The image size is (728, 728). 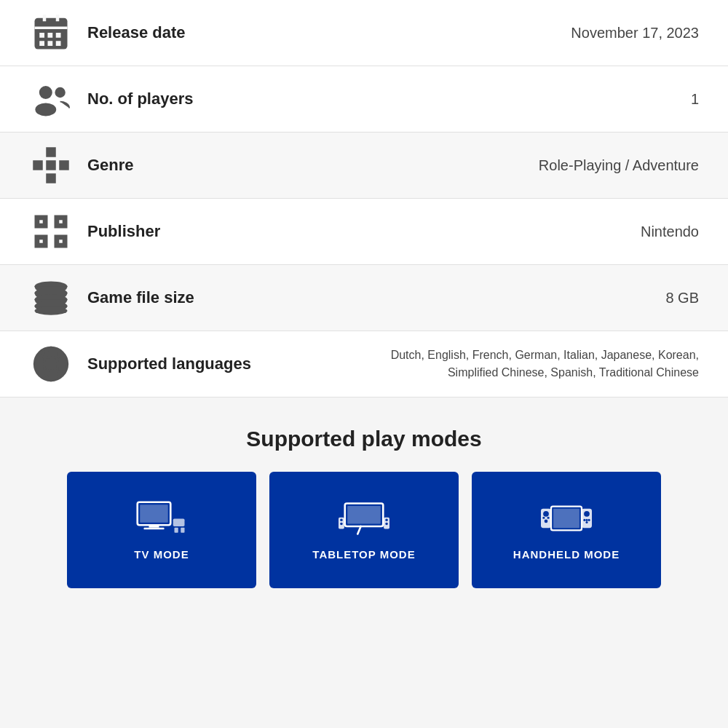 I want to click on tv-icon, so click(x=162, y=520).